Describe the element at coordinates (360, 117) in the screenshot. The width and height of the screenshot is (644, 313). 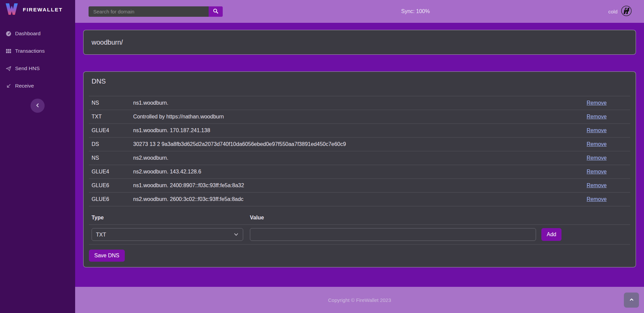
I see `table-row: TXT Controlled by https://nathan.woodbur…` at that location.